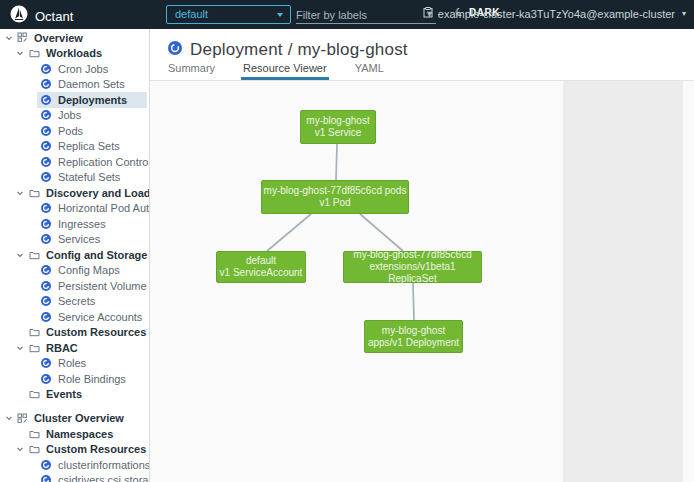 Image resolution: width=694 pixels, height=482 pixels. What do you see at coordinates (228, 14) in the screenshot?
I see `namespace-dropdown: default` at bounding box center [228, 14].